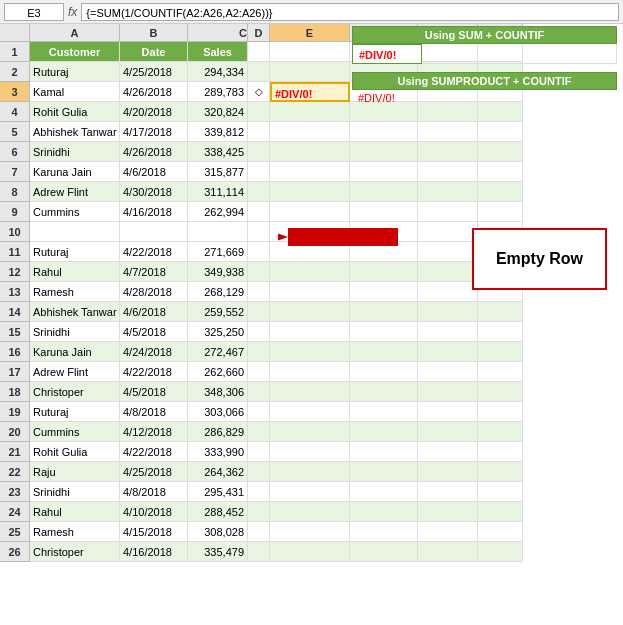  What do you see at coordinates (259, 532) in the screenshot?
I see `cell-25d` at bounding box center [259, 532].